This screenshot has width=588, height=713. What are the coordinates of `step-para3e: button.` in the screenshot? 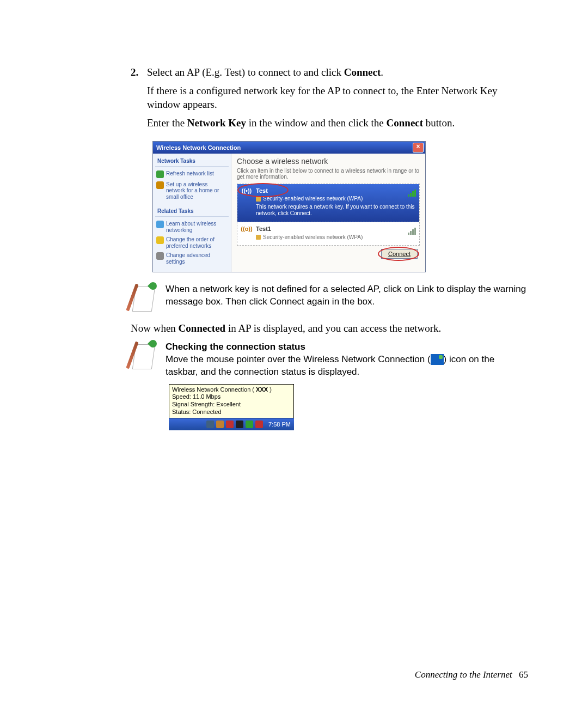 It's located at (439, 123).